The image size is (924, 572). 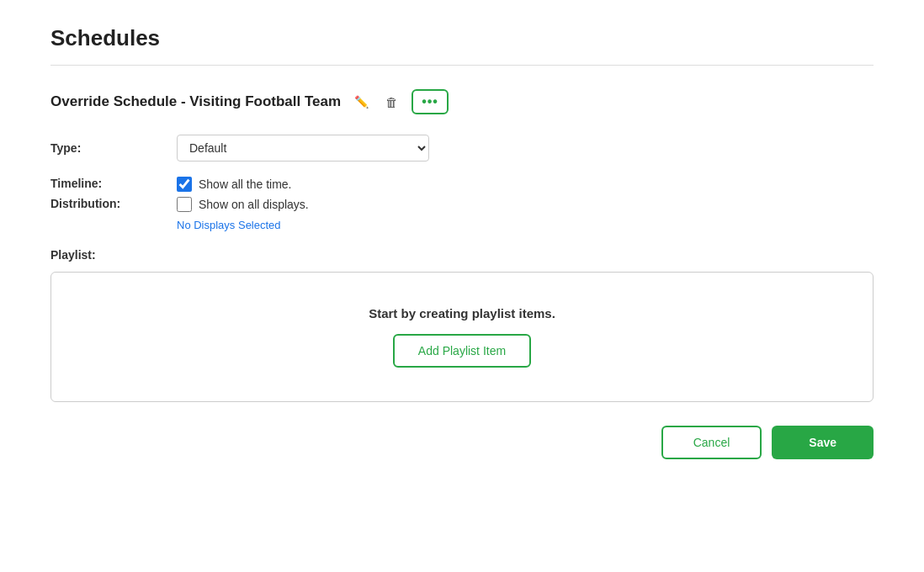 I want to click on cancel-button: Cancel, so click(x=712, y=442).